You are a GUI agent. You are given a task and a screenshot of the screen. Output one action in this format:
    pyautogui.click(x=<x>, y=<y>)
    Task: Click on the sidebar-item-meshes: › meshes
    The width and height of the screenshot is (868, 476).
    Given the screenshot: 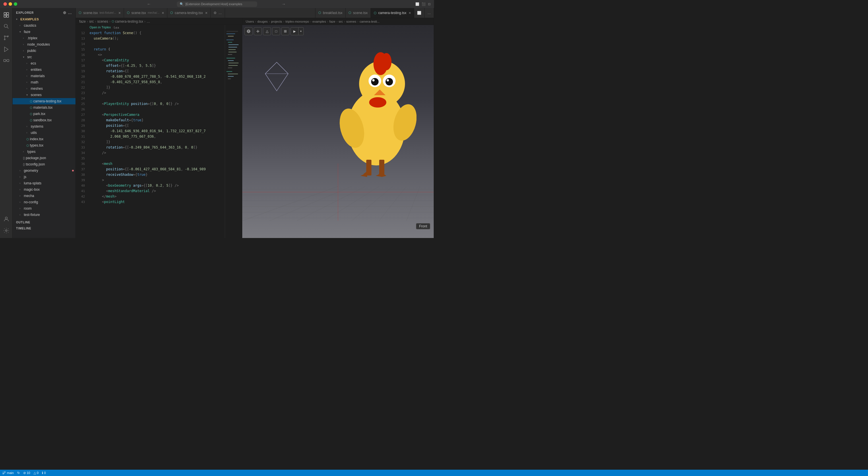 What is the action you would take?
    pyautogui.click(x=44, y=89)
    